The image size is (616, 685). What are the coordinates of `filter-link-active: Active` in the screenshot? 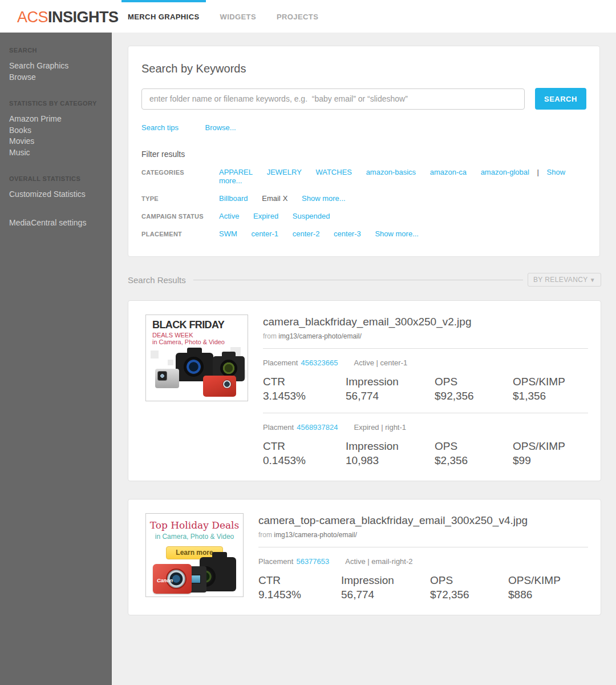 It's located at (229, 216).